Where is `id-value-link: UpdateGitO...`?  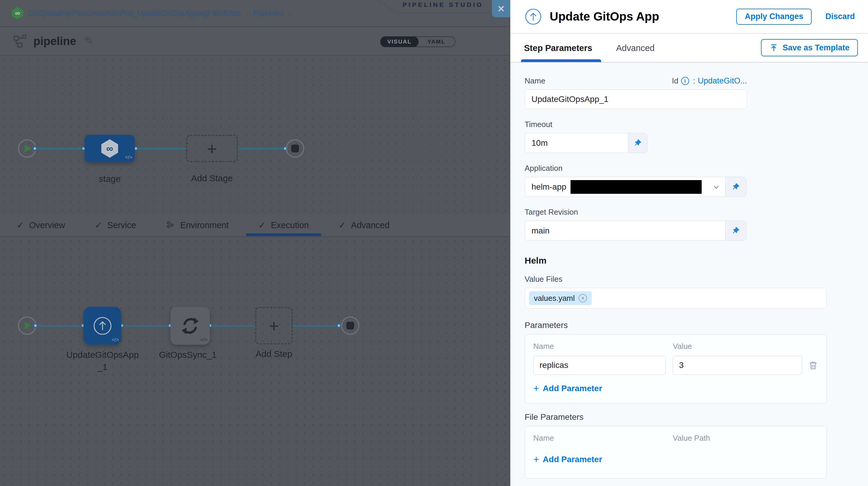 id-value-link: UpdateGitO... is located at coordinates (722, 81).